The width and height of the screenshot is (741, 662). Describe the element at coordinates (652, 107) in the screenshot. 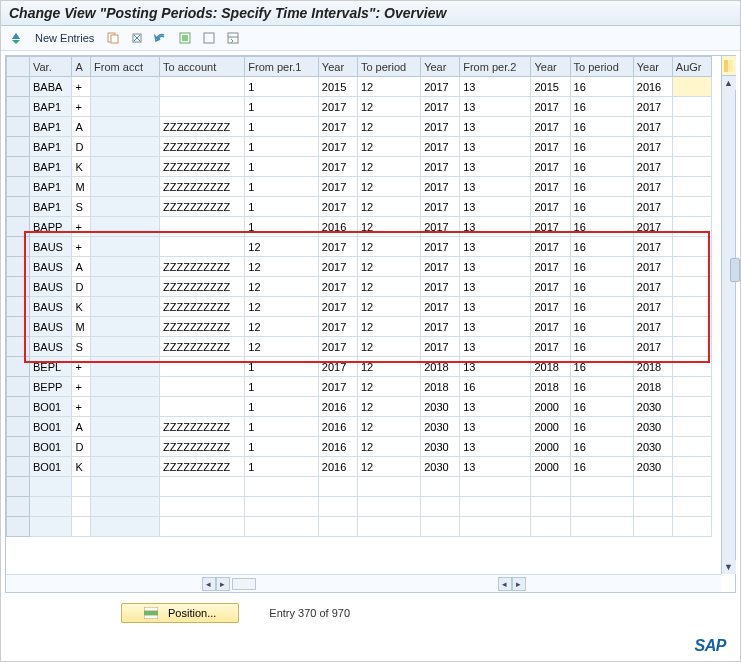

I see `cell-year4: 2017` at that location.